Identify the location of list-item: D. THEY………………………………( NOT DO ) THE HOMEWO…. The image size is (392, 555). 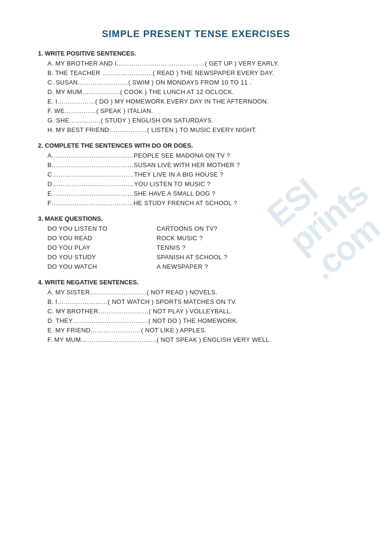
(201, 321).